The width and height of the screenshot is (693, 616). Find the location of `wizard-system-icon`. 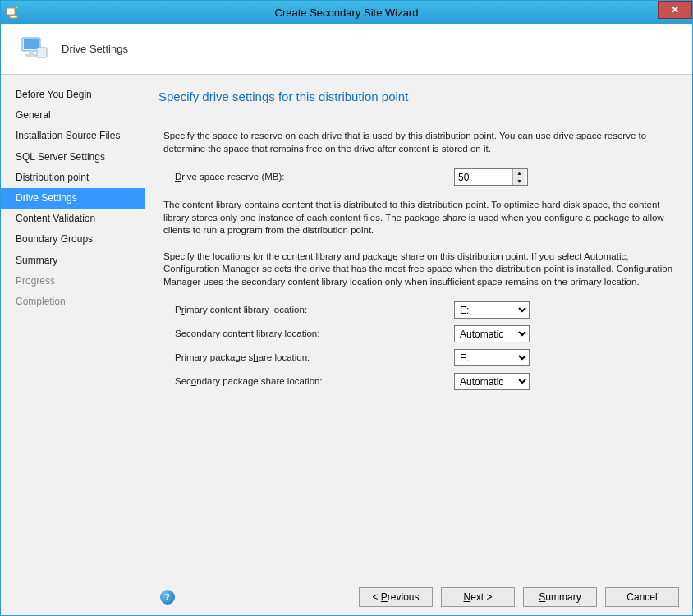

wizard-system-icon is located at coordinates (12, 12).